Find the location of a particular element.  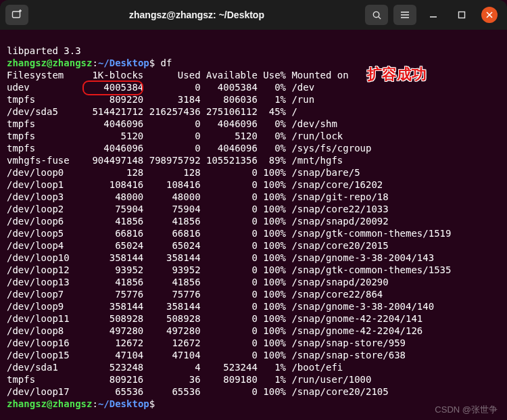

df-row: /dev/loop6 41856 41856 0 100% /snap/snap… is located at coordinates (254, 221).